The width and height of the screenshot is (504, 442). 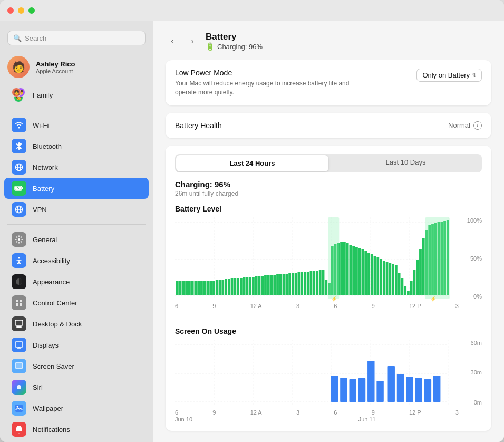 I want to click on sidebar-item-notifications: Notifications, so click(x=76, y=429).